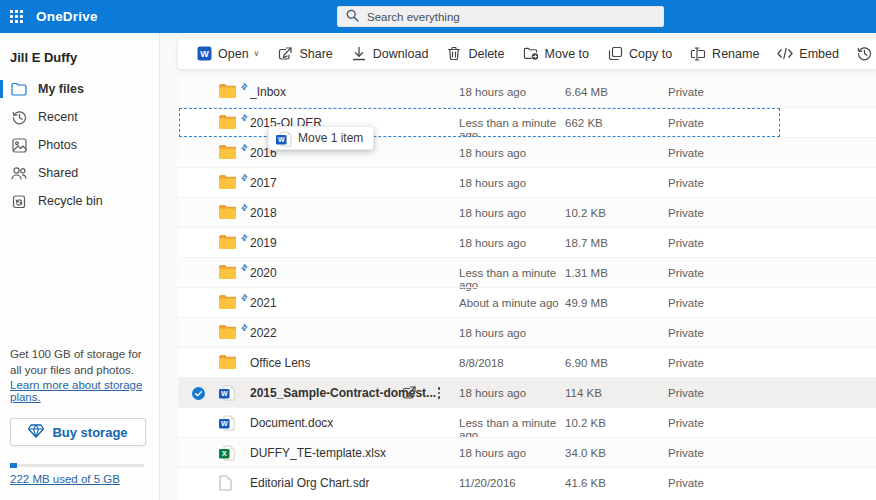  I want to click on download-button: Download, so click(390, 54).